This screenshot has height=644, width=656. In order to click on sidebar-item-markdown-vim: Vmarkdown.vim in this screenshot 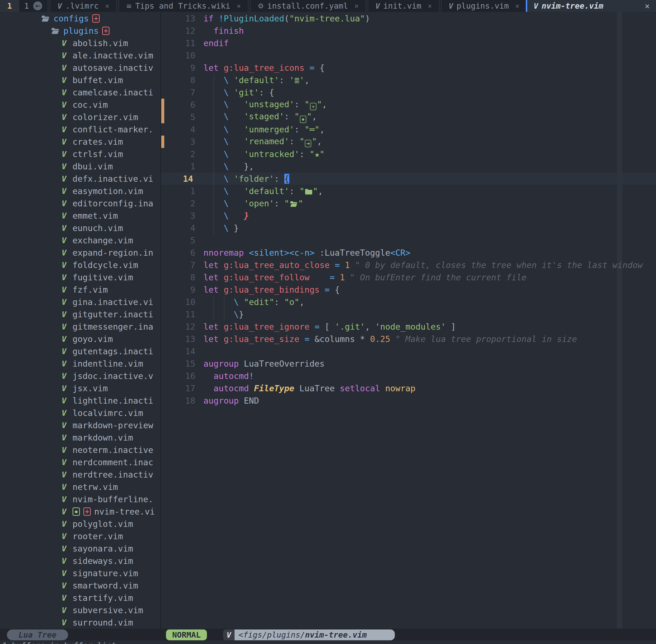, I will do `click(80, 438)`.